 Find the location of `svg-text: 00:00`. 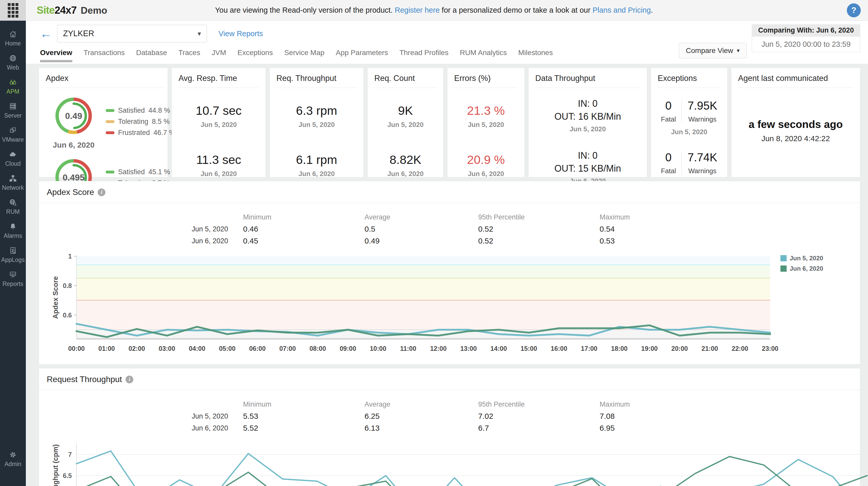

svg-text: 00:00 is located at coordinates (76, 348).